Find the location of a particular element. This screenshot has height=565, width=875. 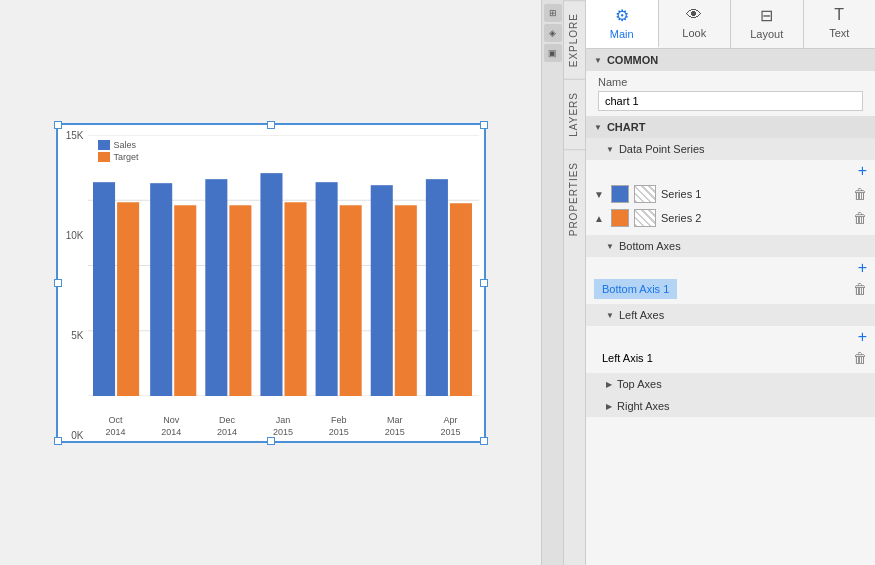

y-label-0k: 0K is located at coordinates (77, 436).